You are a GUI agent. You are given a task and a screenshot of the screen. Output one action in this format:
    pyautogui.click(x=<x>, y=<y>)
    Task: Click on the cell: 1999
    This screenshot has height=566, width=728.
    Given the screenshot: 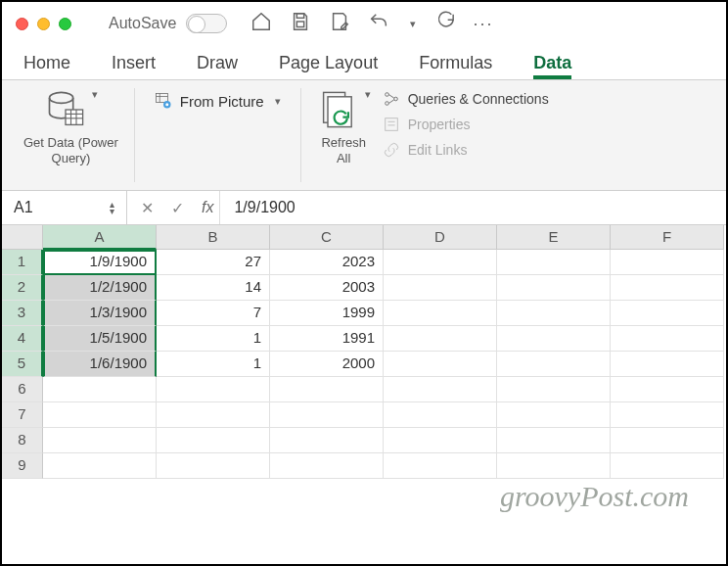 What is the action you would take?
    pyautogui.click(x=327, y=313)
    